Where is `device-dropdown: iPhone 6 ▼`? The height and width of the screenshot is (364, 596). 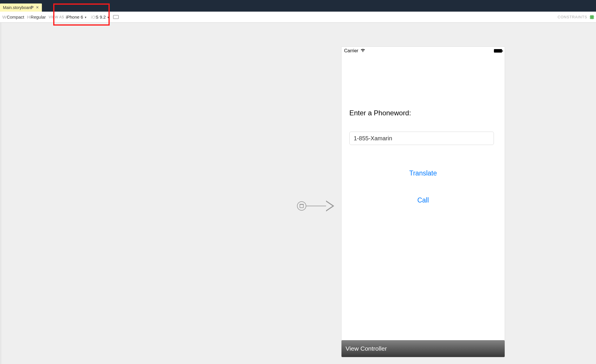 device-dropdown: iPhone 6 ▼ is located at coordinates (76, 17).